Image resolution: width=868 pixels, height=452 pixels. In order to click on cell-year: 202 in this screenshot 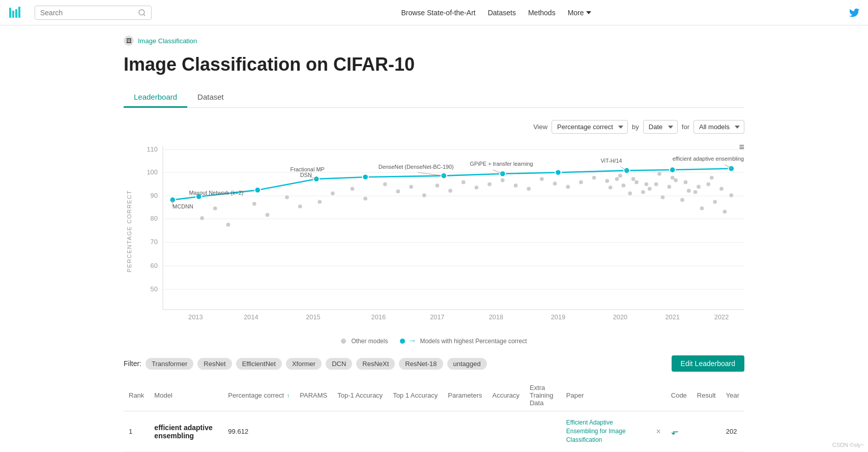, I will do `click(733, 431)`.